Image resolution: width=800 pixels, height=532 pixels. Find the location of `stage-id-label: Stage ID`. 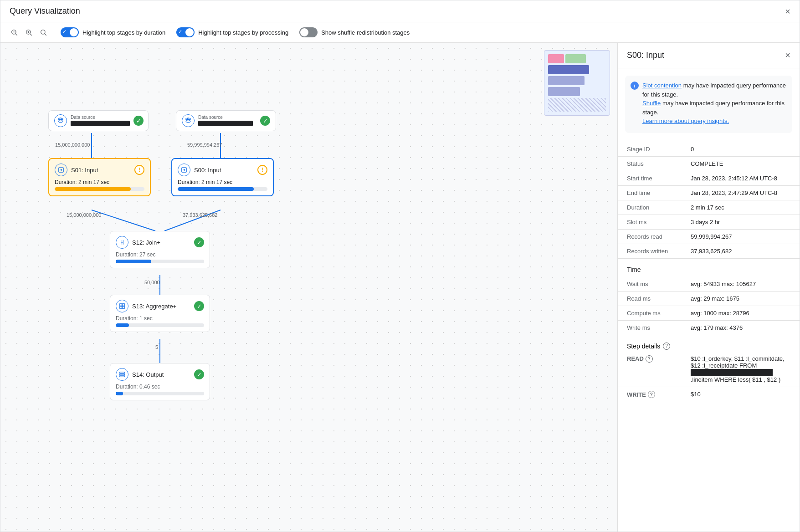

stage-id-label: Stage ID is located at coordinates (659, 149).